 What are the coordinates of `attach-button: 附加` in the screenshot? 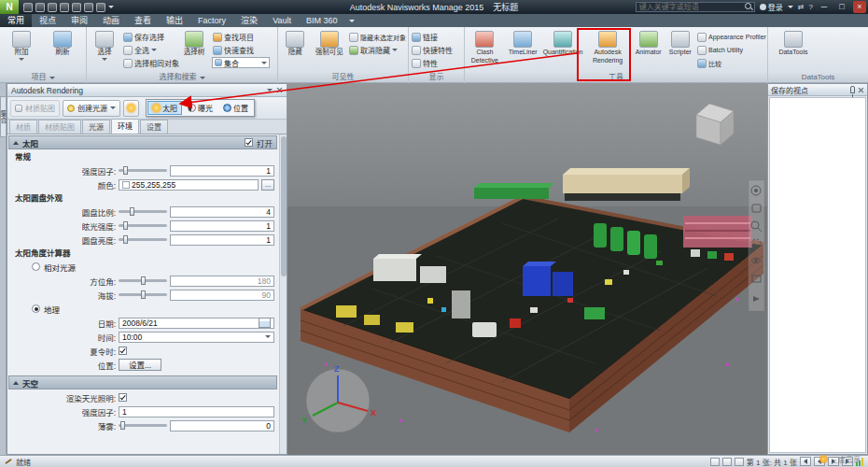 It's located at (21, 45).